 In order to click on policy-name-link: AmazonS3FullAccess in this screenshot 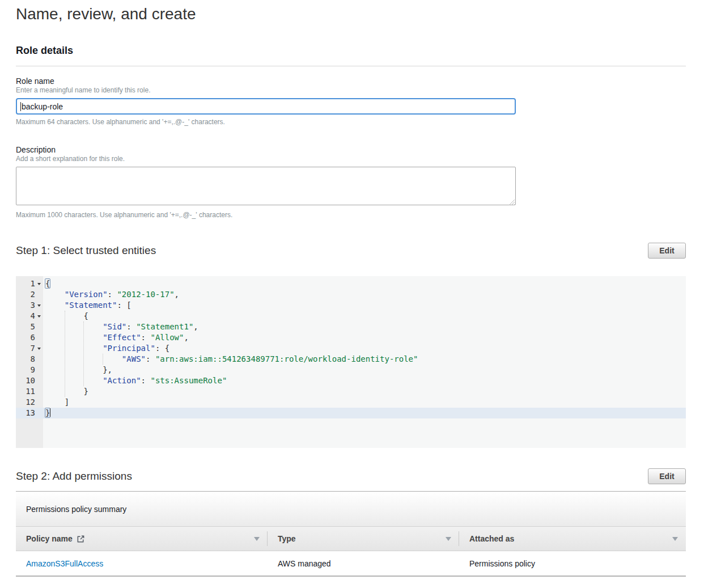, I will do `click(65, 564)`.